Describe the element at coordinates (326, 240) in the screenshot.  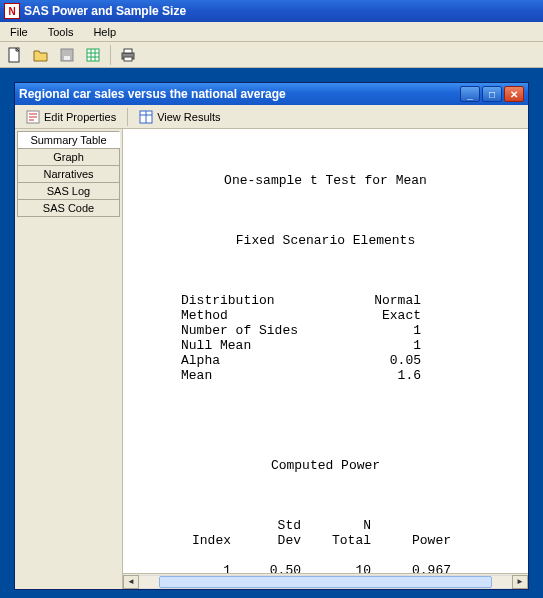
I see `result-title-2: Fixed Scenario Elements` at that location.